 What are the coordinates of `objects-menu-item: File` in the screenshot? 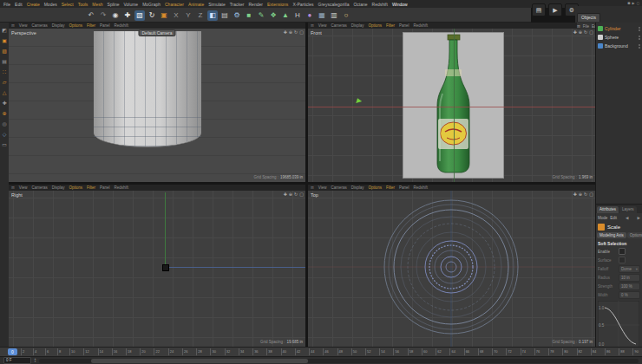 It's located at (586, 26).